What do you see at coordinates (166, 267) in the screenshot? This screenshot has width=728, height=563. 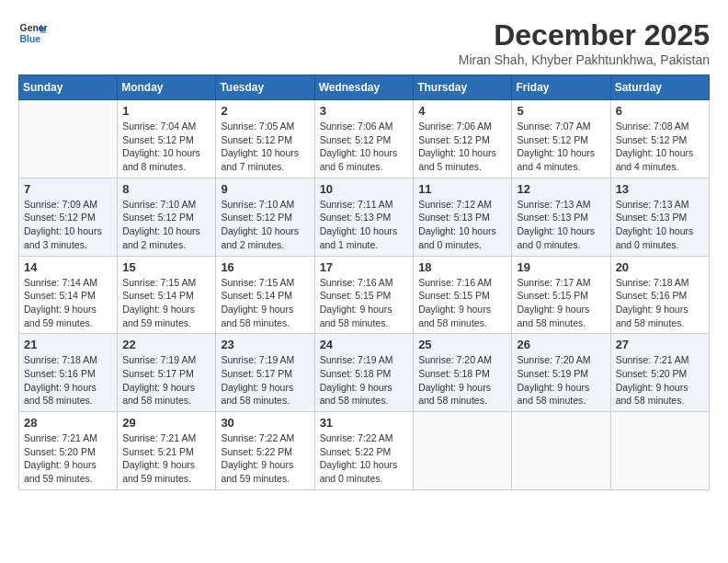 I see `day-number: 15` at bounding box center [166, 267].